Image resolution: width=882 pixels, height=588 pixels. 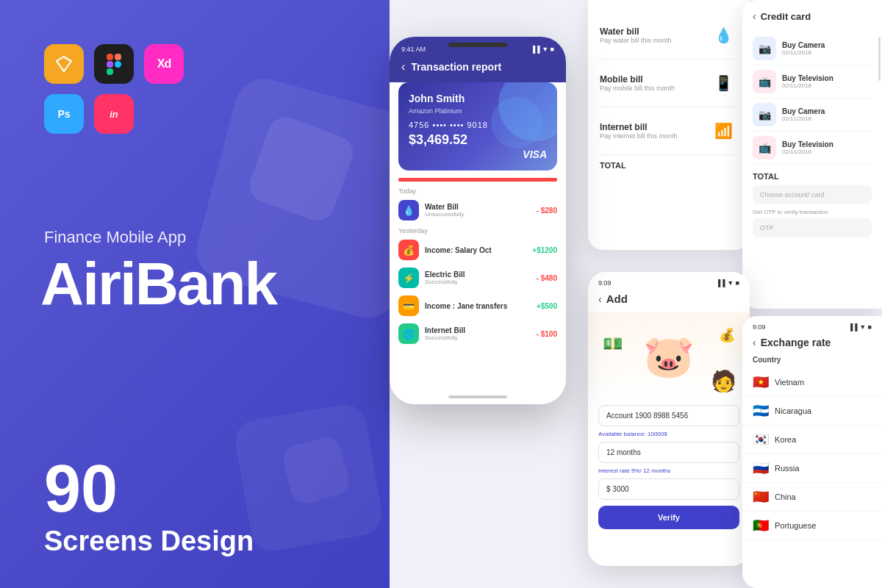 What do you see at coordinates (650, 88) in the screenshot?
I see `bill-desc: Pay mobile bill this month` at bounding box center [650, 88].